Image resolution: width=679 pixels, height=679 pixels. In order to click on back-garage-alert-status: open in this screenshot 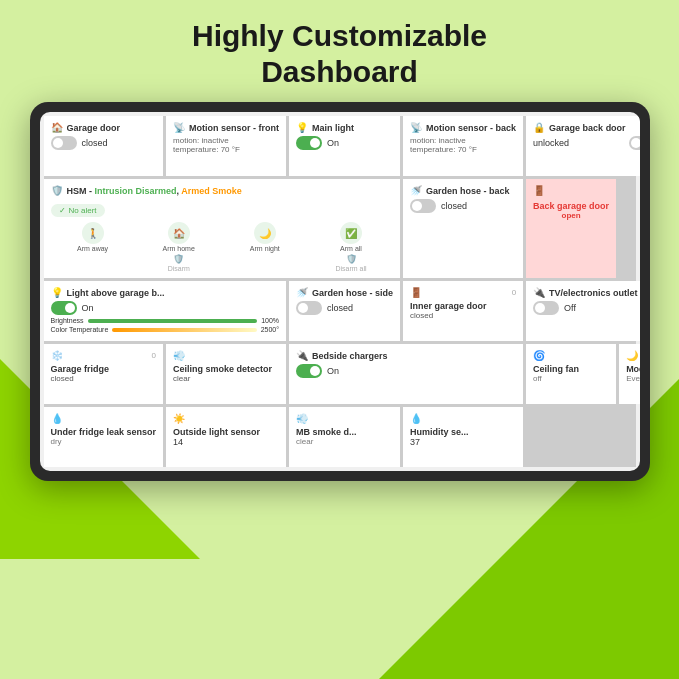, I will do `click(571, 216)`.